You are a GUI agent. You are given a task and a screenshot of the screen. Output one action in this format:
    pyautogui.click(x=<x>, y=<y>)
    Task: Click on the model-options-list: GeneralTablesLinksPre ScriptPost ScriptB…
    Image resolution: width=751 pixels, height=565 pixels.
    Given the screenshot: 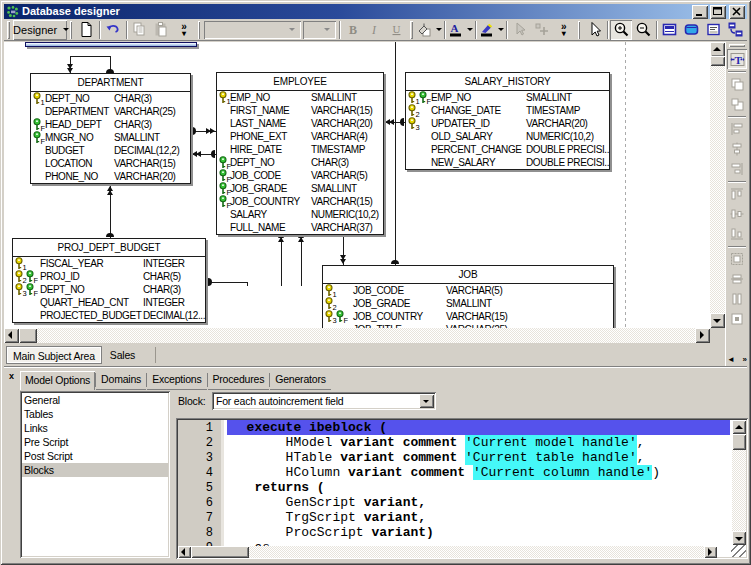 What is the action you would take?
    pyautogui.click(x=95, y=474)
    